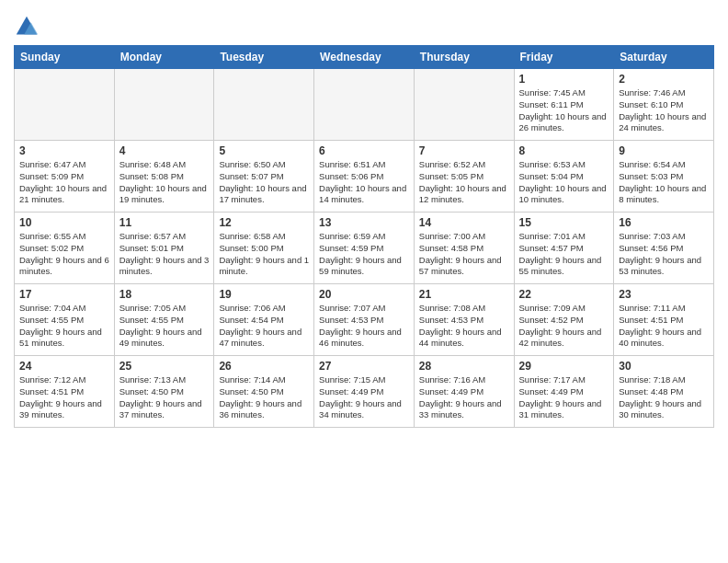  I want to click on day-cell: 26Sunrise: 7:14 AMSunset: 4:50 PMDayligh…, so click(265, 392).